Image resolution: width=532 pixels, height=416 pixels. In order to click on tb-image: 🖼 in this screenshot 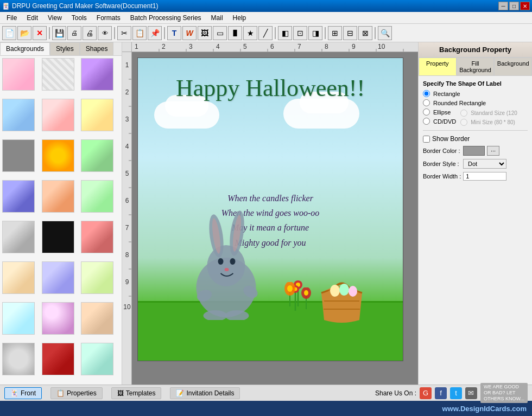, I will do `click(205, 33)`.